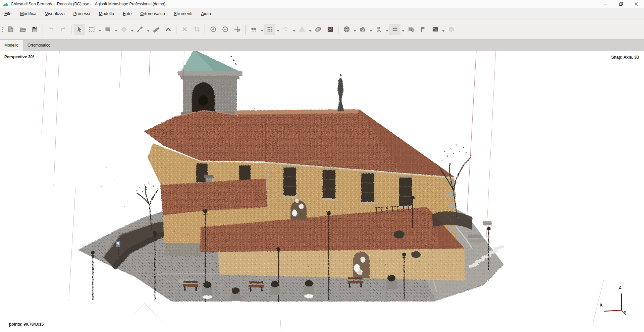 The image size is (644, 332). Describe the element at coordinates (108, 29) in the screenshot. I see `move-region-button` at that location.